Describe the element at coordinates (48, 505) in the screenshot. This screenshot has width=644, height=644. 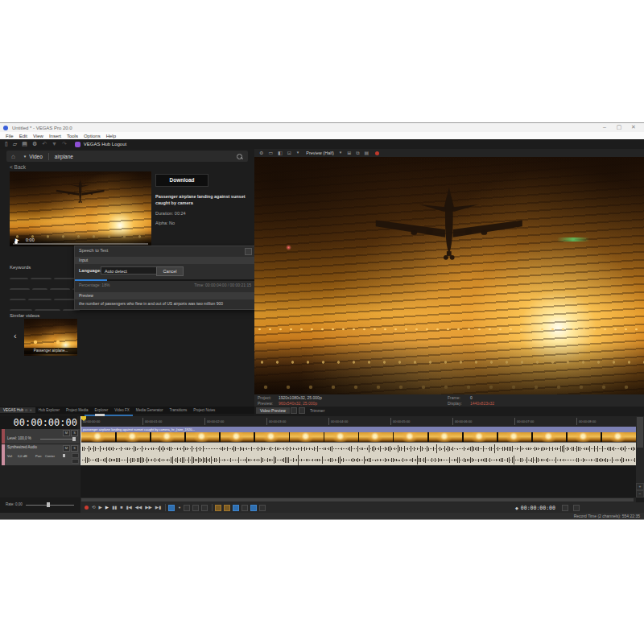
I see `rate-slider-handle` at that location.